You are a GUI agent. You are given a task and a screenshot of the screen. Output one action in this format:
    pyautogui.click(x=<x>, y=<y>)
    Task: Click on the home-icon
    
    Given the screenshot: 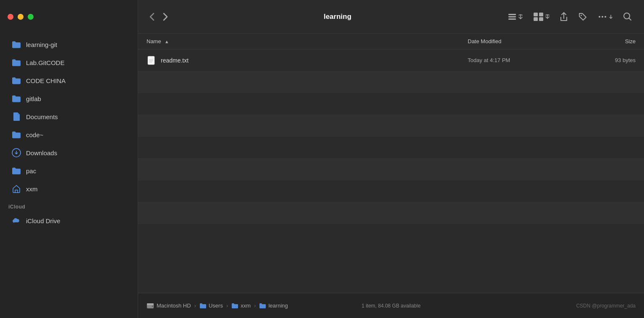 What is the action you would take?
    pyautogui.click(x=16, y=189)
    